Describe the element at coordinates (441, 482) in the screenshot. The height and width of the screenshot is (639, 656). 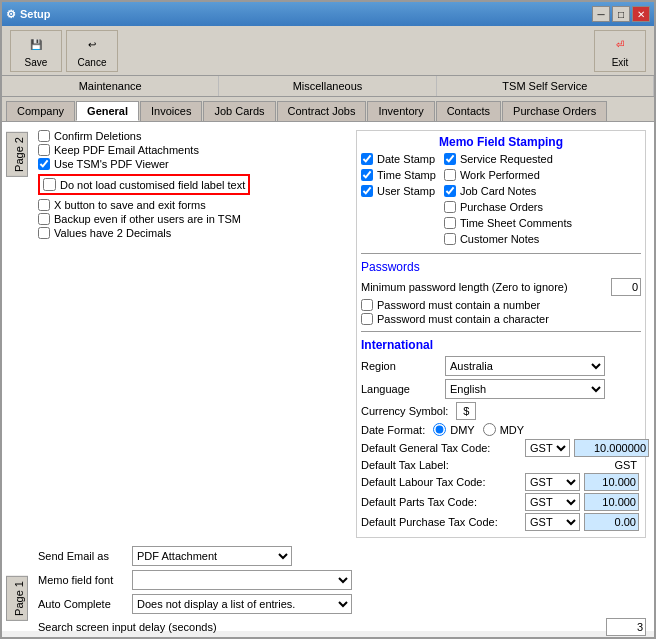
I see `labour-tax-label: Default Labour Tax Code:` at that location.